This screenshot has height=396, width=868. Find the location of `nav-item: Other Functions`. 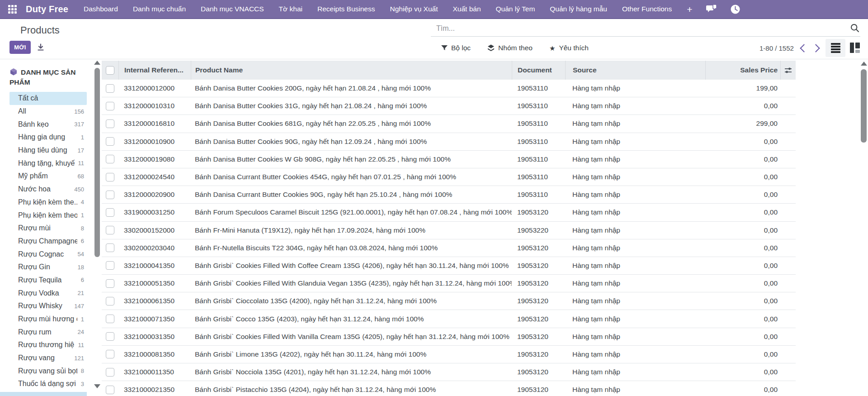

nav-item: Other Functions is located at coordinates (647, 9).